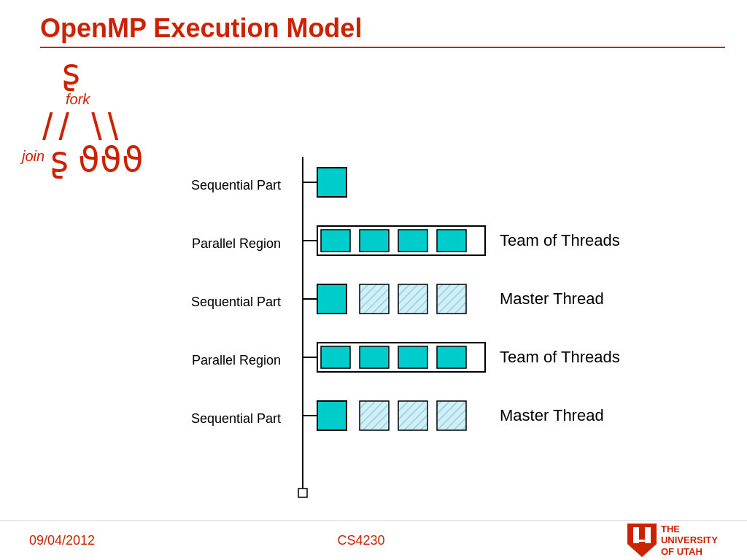  What do you see at coordinates (382, 31) in the screenshot?
I see `title-area: OpenMP Execution Model` at bounding box center [382, 31].